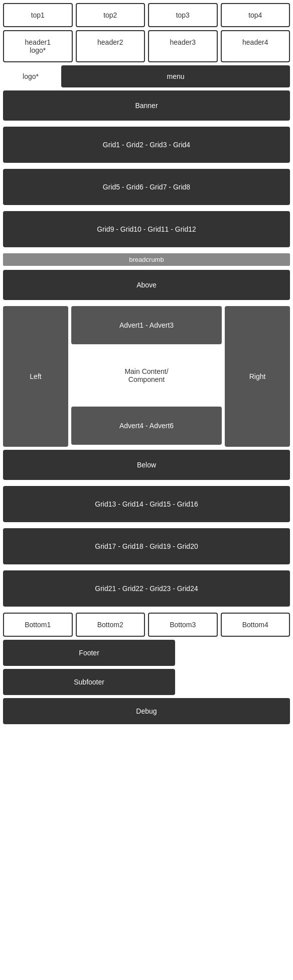 This screenshot has width=293, height=980. I want to click on bottom4: Bottom4, so click(256, 625).